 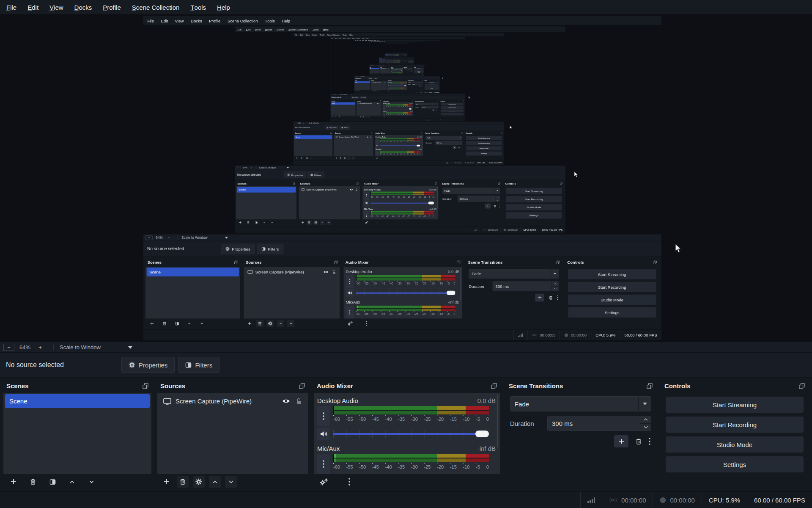 What do you see at coordinates (410, 70) in the screenshot?
I see `duration-spinbox: 300 ms` at bounding box center [410, 70].